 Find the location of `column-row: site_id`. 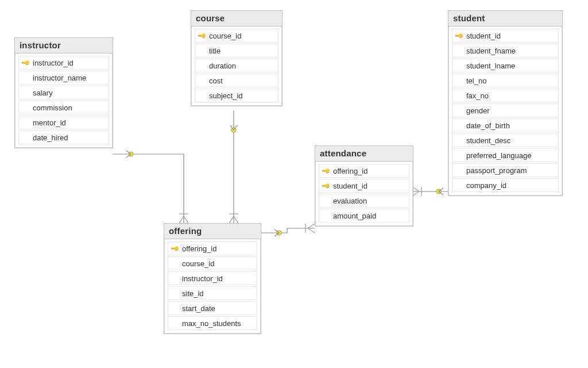

column-row: site_id is located at coordinates (212, 293).